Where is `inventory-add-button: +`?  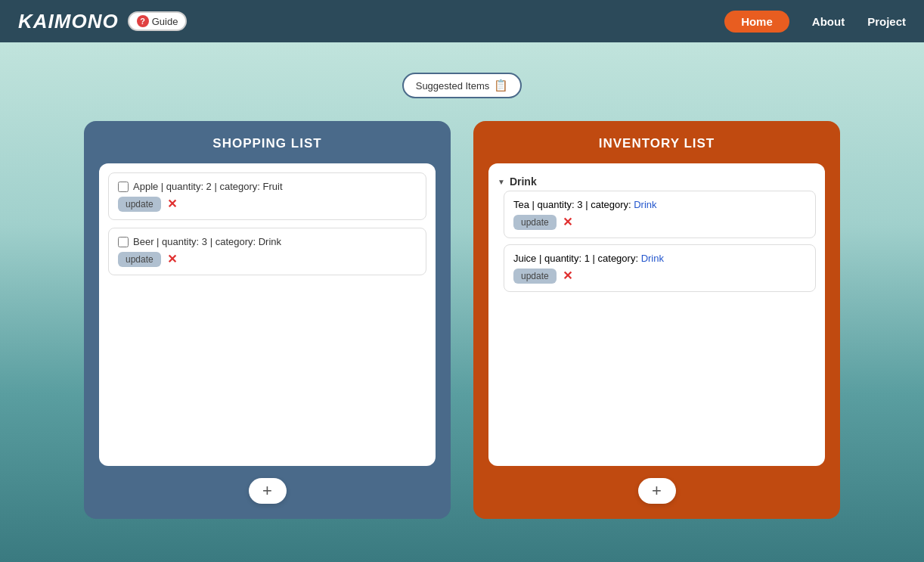 inventory-add-button: + is located at coordinates (657, 491).